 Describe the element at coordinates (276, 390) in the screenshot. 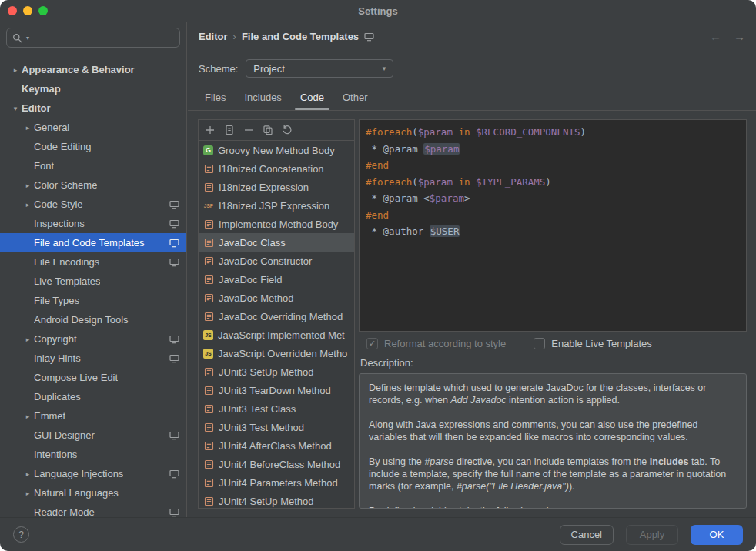

I see `template-junit3-teardown-method: JUnit3 TearDown Method` at that location.